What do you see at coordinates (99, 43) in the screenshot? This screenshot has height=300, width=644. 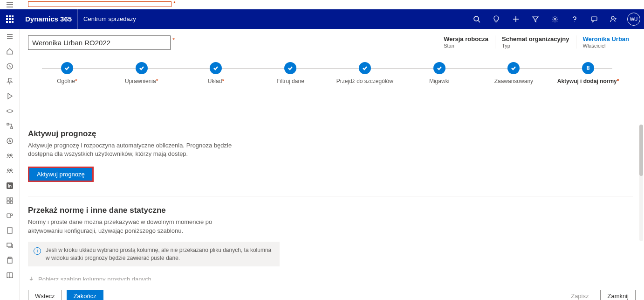 I see `record-title-input` at bounding box center [99, 43].